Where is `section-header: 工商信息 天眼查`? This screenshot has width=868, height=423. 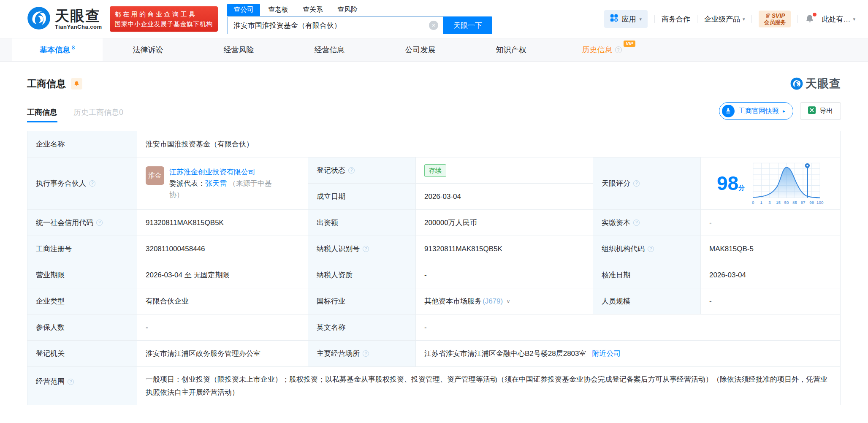 section-header: 工商信息 天眼查 is located at coordinates (434, 84).